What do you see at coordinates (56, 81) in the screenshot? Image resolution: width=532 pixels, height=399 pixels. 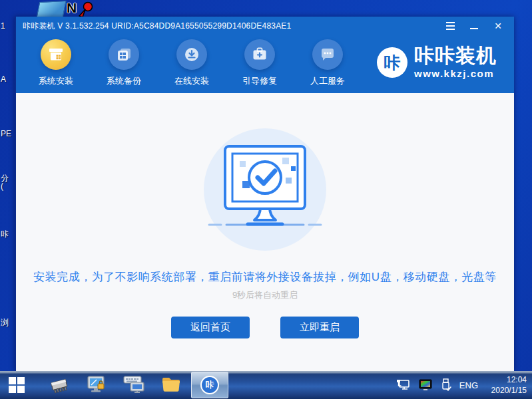 I see `nav-label: 系统安装` at bounding box center [56, 81].